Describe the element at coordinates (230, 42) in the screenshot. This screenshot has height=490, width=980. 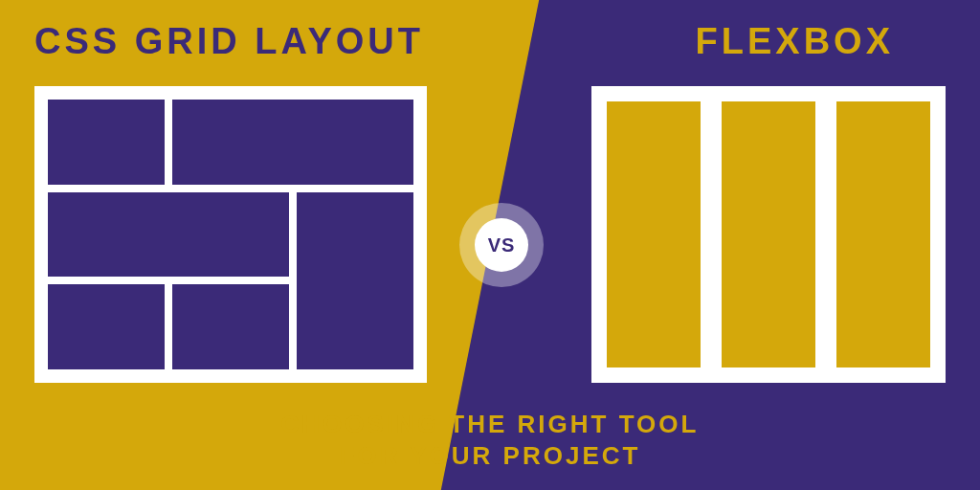
I see `grid-title: CSS GRID LAYOUT` at that location.